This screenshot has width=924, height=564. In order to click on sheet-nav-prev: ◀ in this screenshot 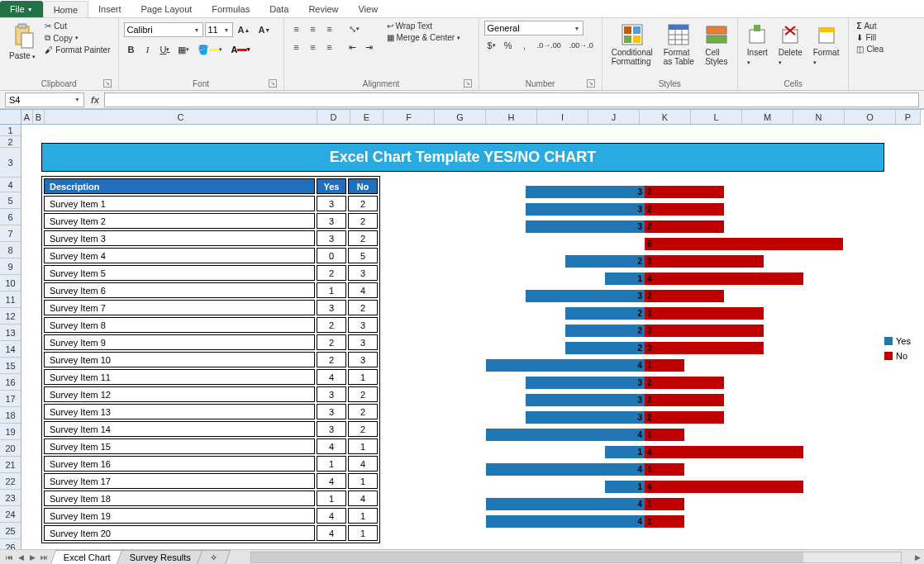, I will do `click(21, 557)`.